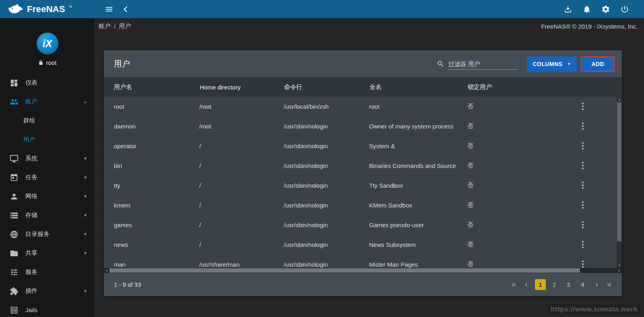 Image resolution: width=644 pixels, height=317 pixels. What do you see at coordinates (14, 234) in the screenshot?
I see `globe-icon` at bounding box center [14, 234].